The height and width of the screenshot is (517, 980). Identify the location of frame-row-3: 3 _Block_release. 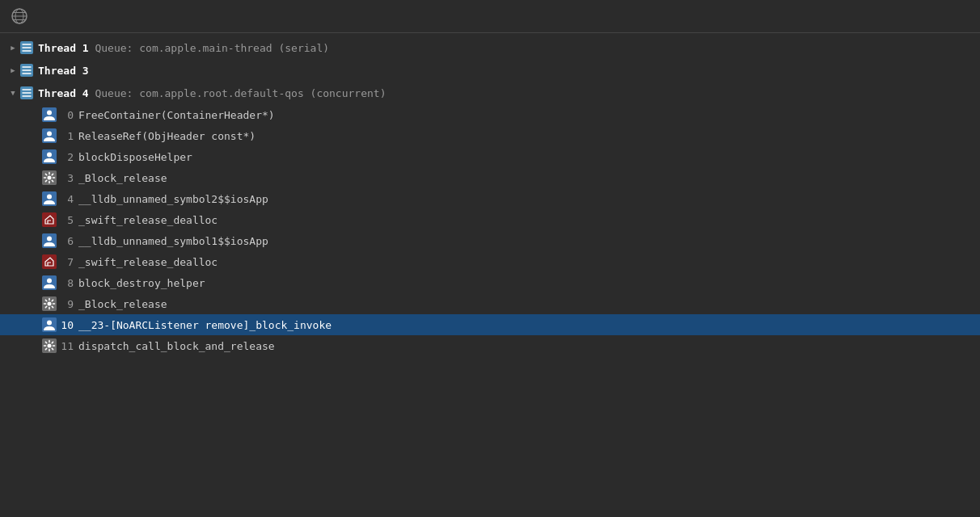
(490, 178).